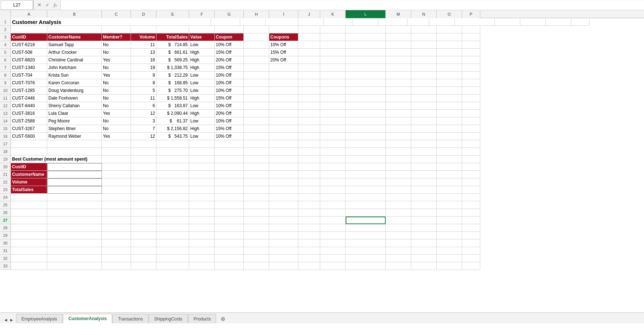  I want to click on cell-g10: 10% Off, so click(229, 91).